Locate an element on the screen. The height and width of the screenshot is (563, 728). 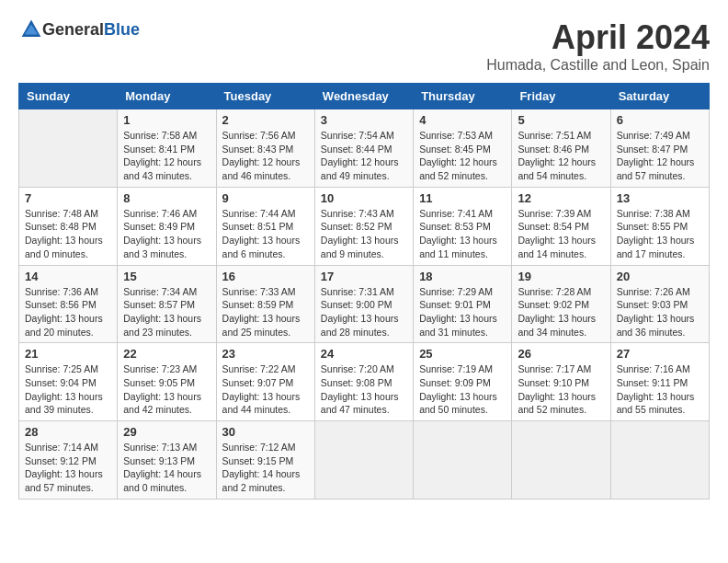
logo-icon is located at coordinates (31, 29).